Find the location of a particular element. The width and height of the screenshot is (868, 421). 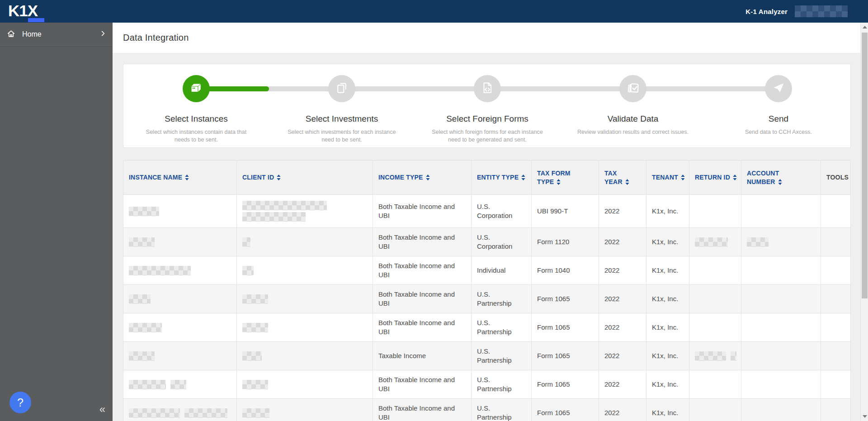

step-title: Select Foreign Forms is located at coordinates (487, 119).